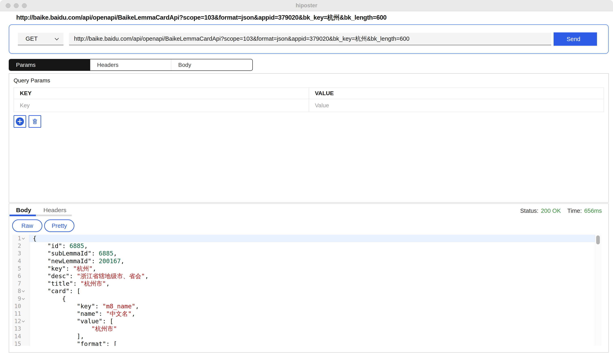 This screenshot has width=613, height=364. I want to click on chevron-down-icon, so click(57, 38).